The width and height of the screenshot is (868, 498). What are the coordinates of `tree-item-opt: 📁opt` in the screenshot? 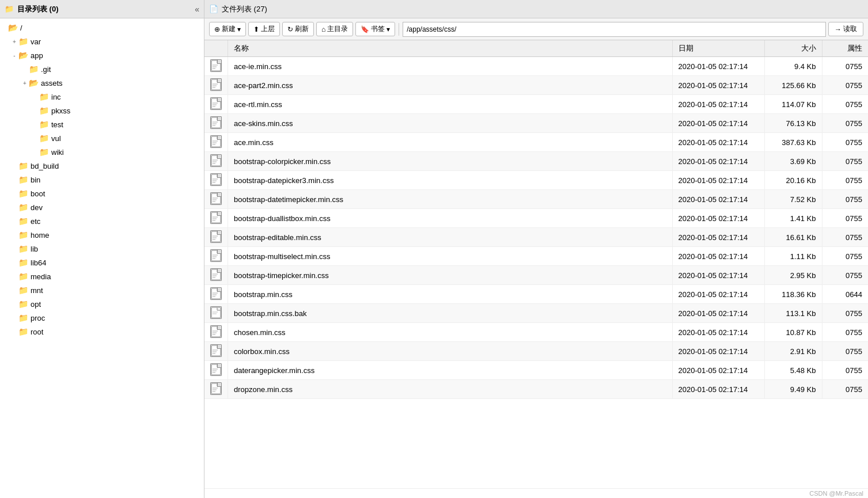 It's located at (102, 304).